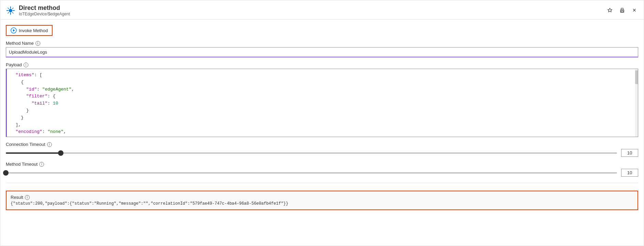 The image size is (644, 246). What do you see at coordinates (322, 164) in the screenshot?
I see `method-timeout-label-row: Method Timeout i` at bounding box center [322, 164].